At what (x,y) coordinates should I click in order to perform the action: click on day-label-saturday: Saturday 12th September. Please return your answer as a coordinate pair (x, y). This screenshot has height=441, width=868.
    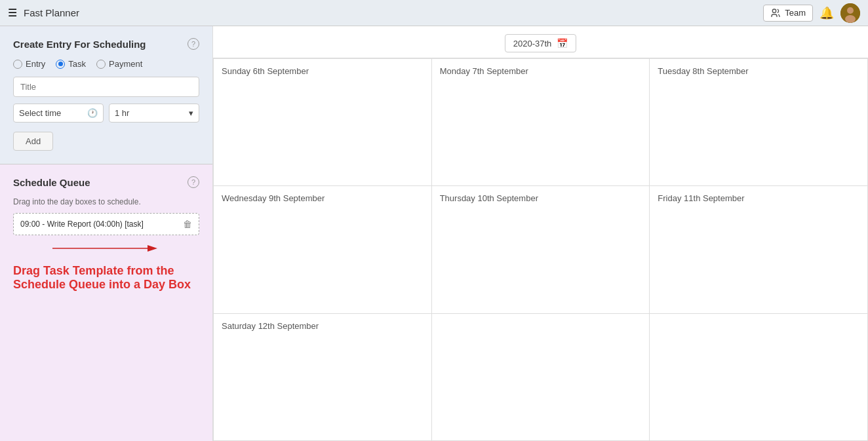
    Looking at the image, I should click on (270, 326).